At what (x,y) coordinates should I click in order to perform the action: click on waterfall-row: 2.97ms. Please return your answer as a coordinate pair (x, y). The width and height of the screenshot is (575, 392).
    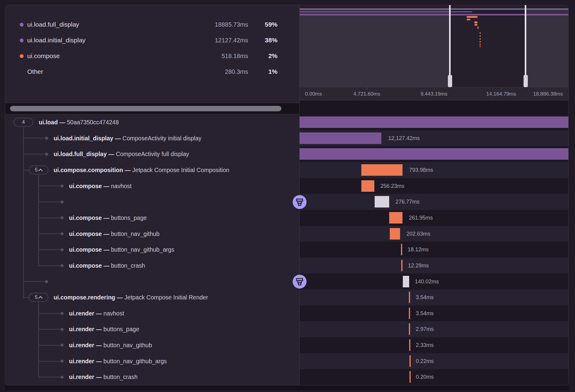
    Looking at the image, I should click on (434, 329).